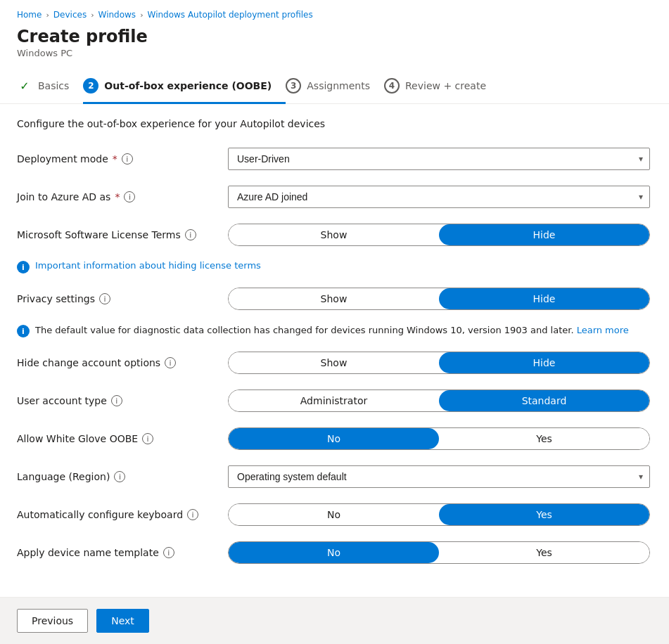  Describe the element at coordinates (191, 235) in the screenshot. I see `license-terms-info-icon: i` at that location.